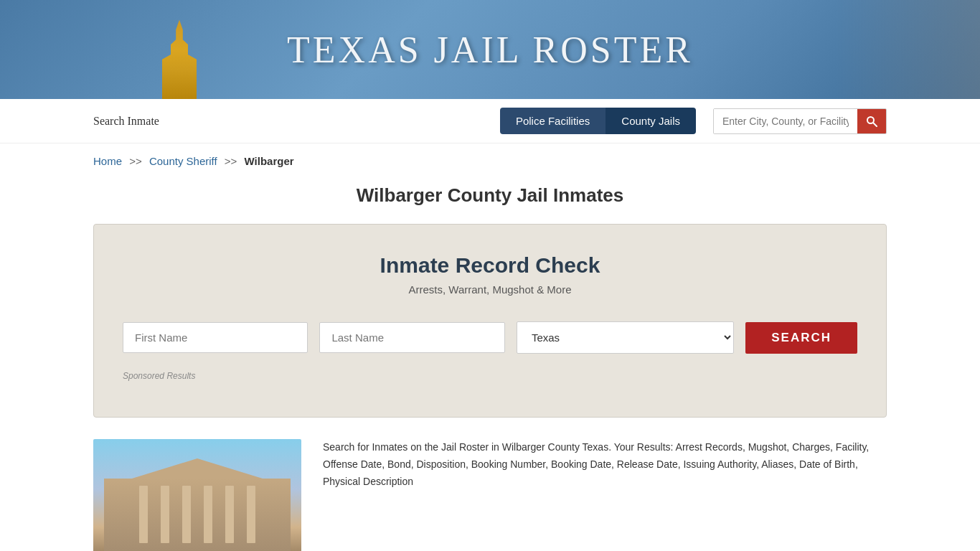 The height and width of the screenshot is (551, 980). What do you see at coordinates (290, 121) in the screenshot?
I see `nav-search-label: Search Inmate` at bounding box center [290, 121].